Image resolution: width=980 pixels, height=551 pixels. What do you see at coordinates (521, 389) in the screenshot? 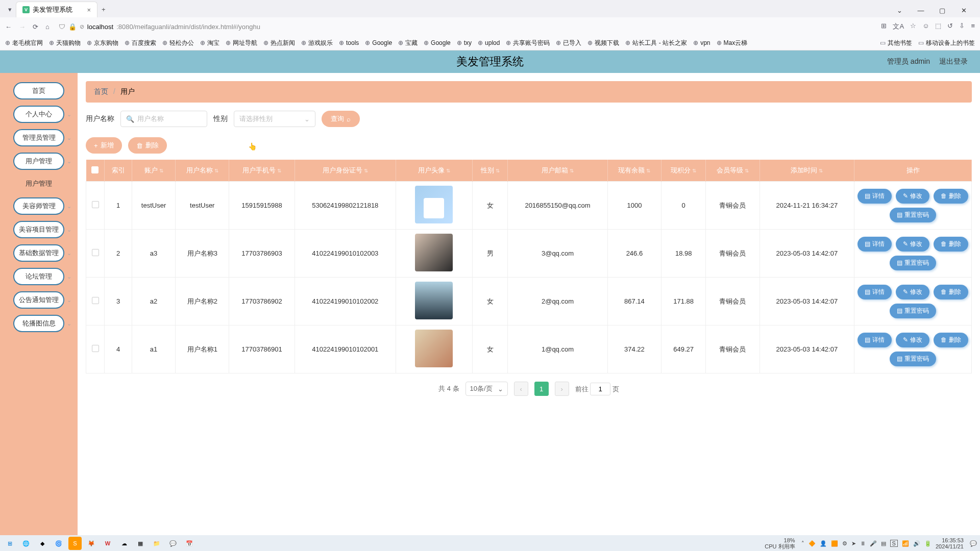
I see `page-prev-button: ‹` at bounding box center [521, 389].